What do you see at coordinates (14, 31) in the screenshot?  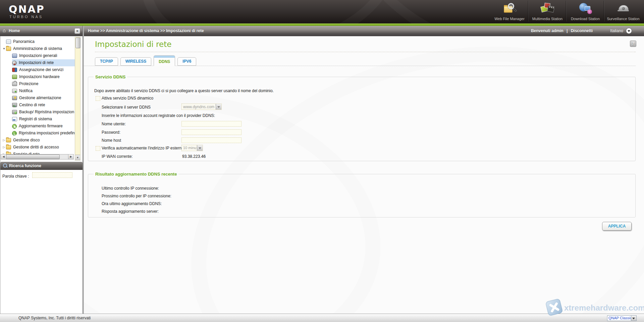 I see `sidebar-title: Home` at bounding box center [14, 31].